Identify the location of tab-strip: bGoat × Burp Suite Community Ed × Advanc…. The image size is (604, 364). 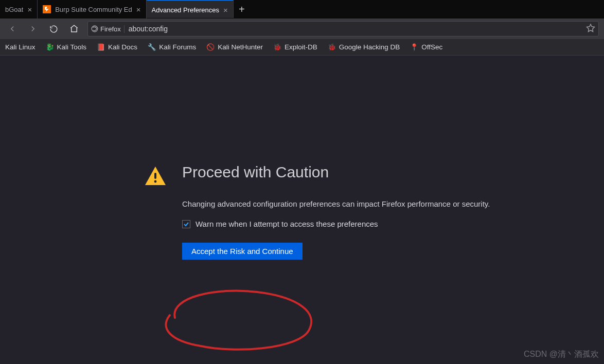
(302, 9).